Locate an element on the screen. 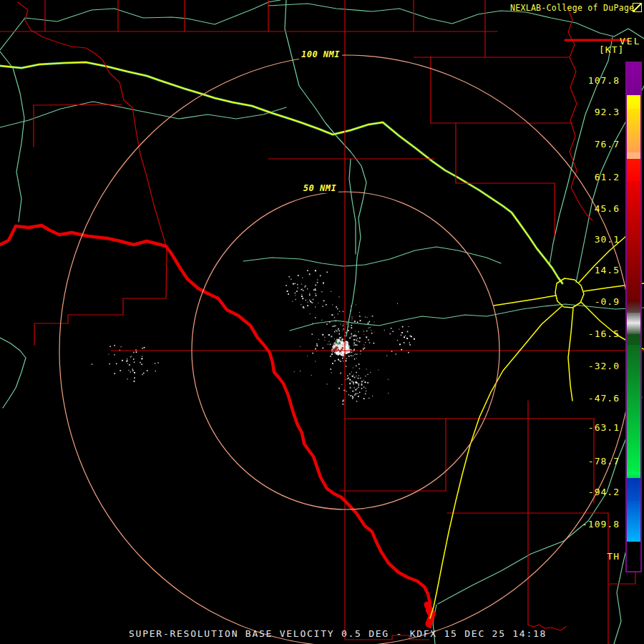 The image size is (644, 644). colorbar-tick: 92.3 is located at coordinates (595, 112).